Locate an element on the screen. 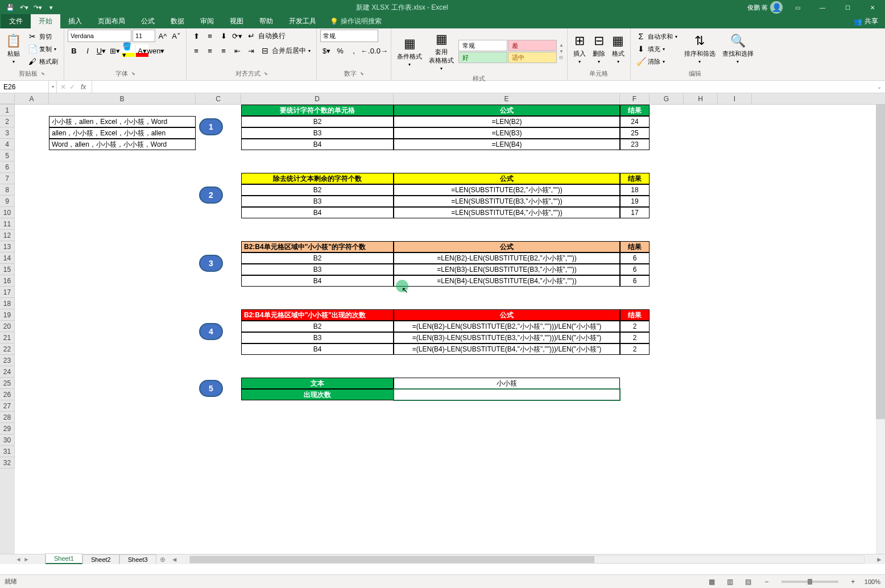 The height and width of the screenshot is (588, 885). sort-filter-button: ⇅排序和筛选▾ is located at coordinates (700, 49).